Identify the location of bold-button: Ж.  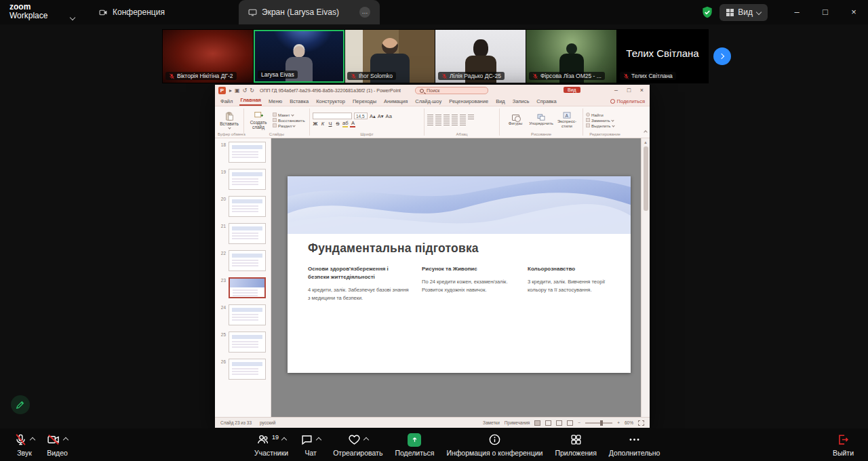
(315, 123).